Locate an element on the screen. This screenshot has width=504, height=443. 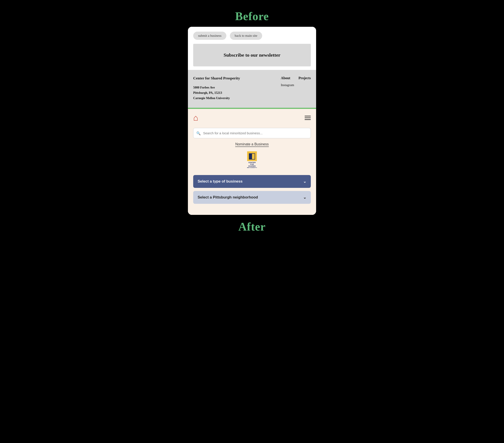
newsletter-banner: Subscribe to our newsletter is located at coordinates (252, 55).